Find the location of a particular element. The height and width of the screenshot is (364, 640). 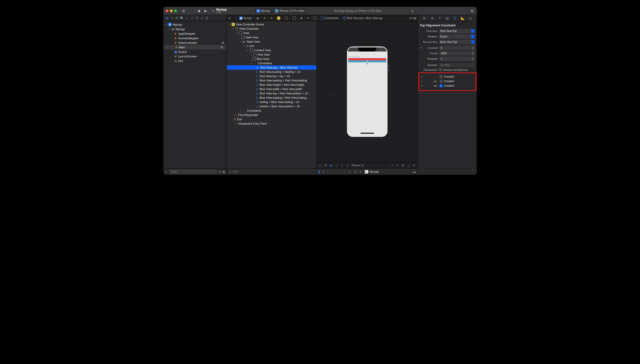

breakpoint-toggle-icon: ▮ is located at coordinates (319, 172).